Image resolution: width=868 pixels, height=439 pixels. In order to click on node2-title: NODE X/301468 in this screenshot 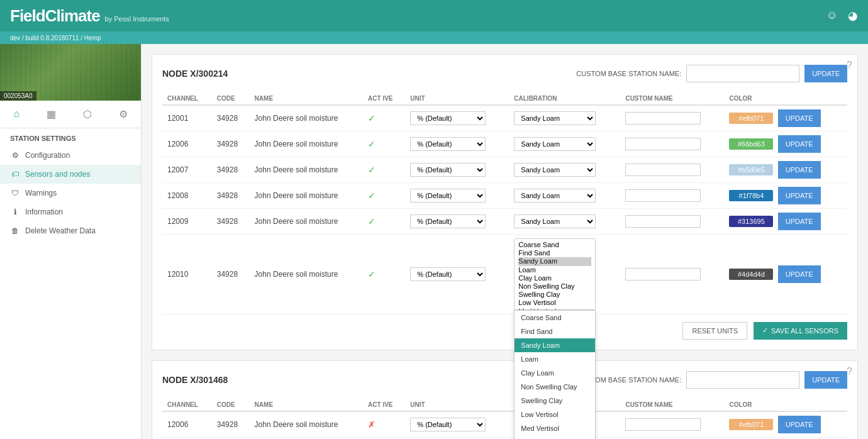, I will do `click(195, 380)`.